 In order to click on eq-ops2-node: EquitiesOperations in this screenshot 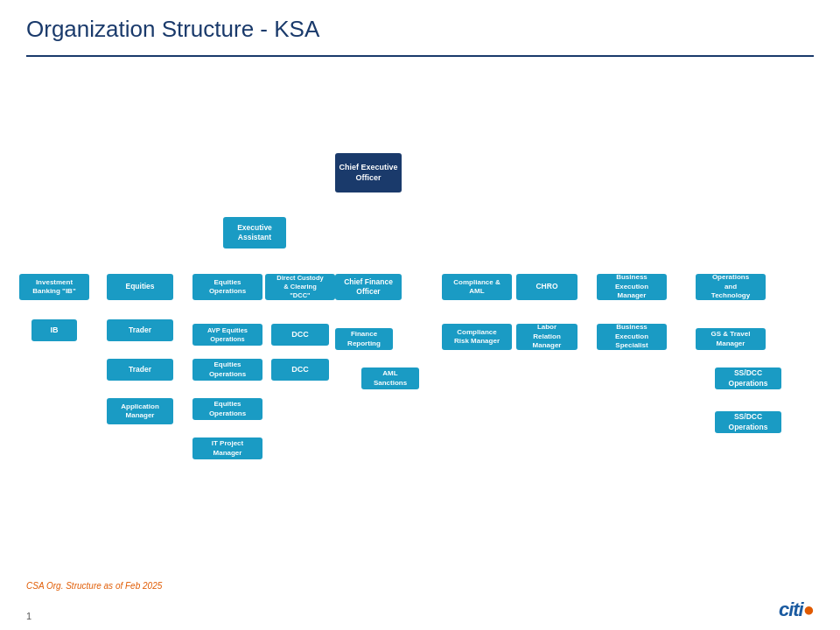, I will do `click(228, 369)`.